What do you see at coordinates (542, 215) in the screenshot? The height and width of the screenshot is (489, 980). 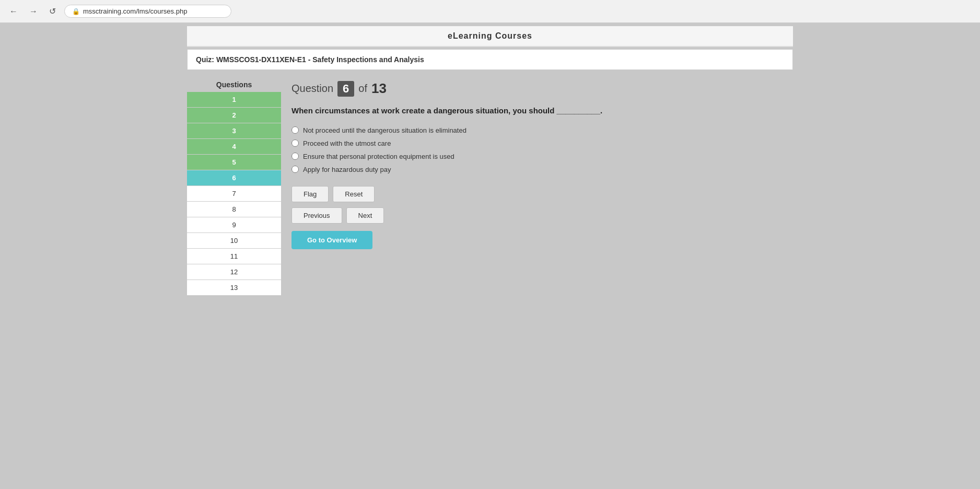 I see `prev-next-row: Previous Next` at bounding box center [542, 215].